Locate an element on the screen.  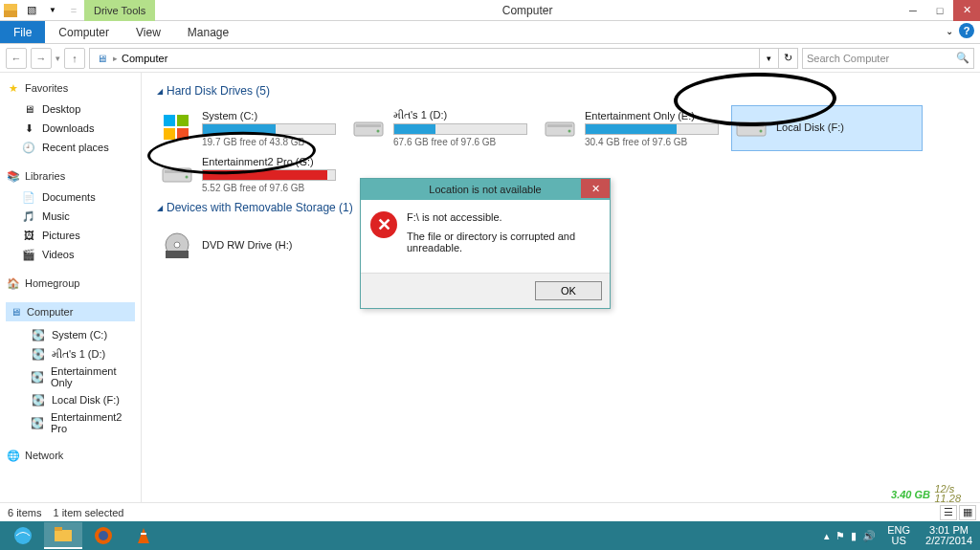
drive-free-text: 19.7 GB free of 43.8 GB is located at coordinates (274, 142).